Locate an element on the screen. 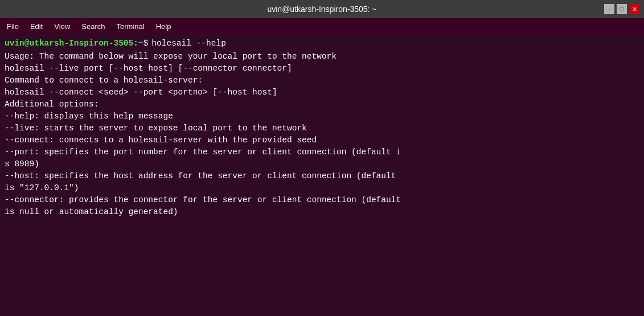 This screenshot has width=644, height=316. prompt-line: uvin@utkarsh-Inspiron-3505 : ~ $ holesai… is located at coordinates (322, 43).